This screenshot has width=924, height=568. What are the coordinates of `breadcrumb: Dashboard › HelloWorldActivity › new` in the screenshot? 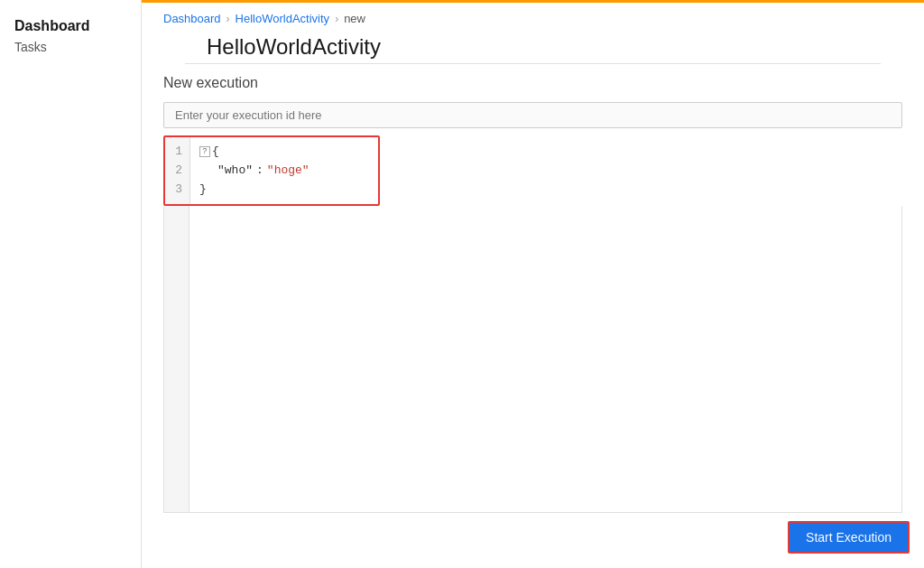 It's located at (532, 16).